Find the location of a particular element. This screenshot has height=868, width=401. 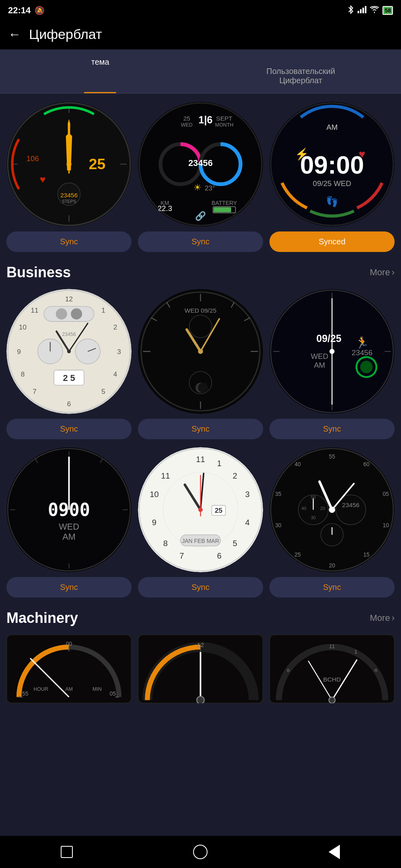

svg-text: 09/25 WED is located at coordinates (332, 183).